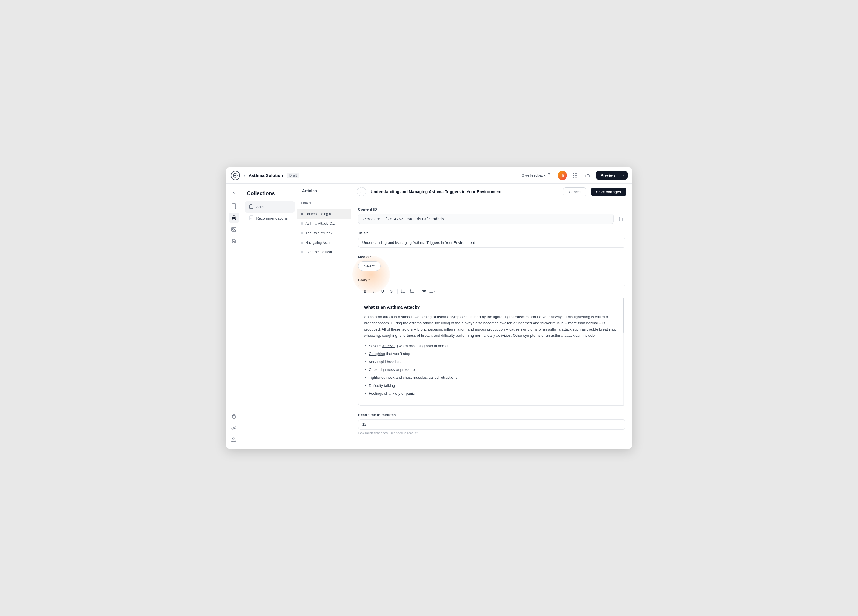 The height and width of the screenshot is (616, 858). What do you see at coordinates (382, 386) in the screenshot?
I see `list-item-6-text: Difficulty talking` at bounding box center [382, 386].